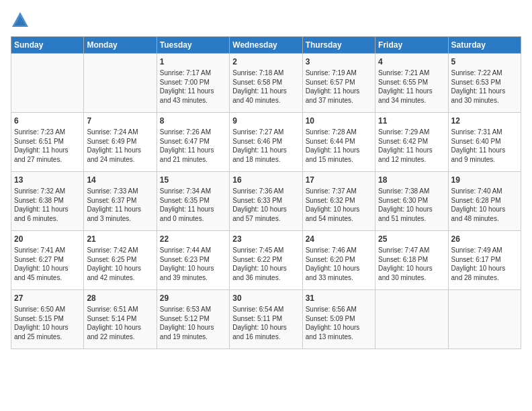  Describe the element at coordinates (266, 83) in the screenshot. I see `calendar-week-1: 1Sunrise: 7:17 AM Sunset: 7:00 PM Daylig…` at that location.